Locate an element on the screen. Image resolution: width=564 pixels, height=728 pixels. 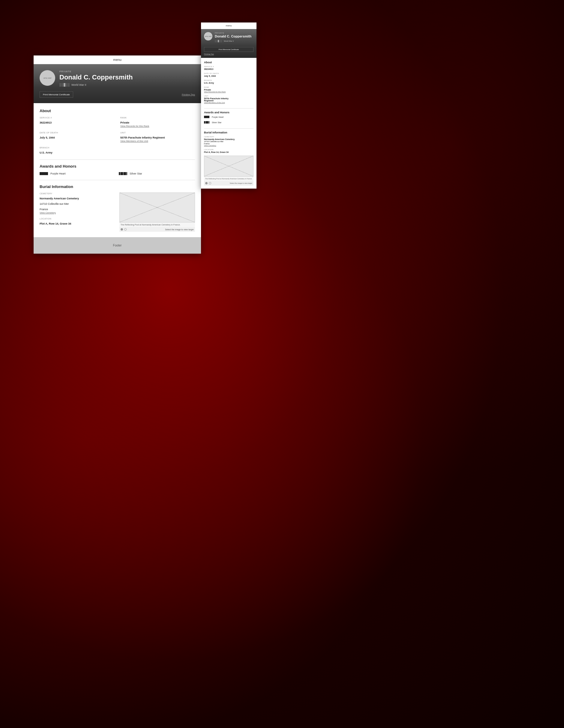
mobile-header: menu is located at coordinates (229, 26).